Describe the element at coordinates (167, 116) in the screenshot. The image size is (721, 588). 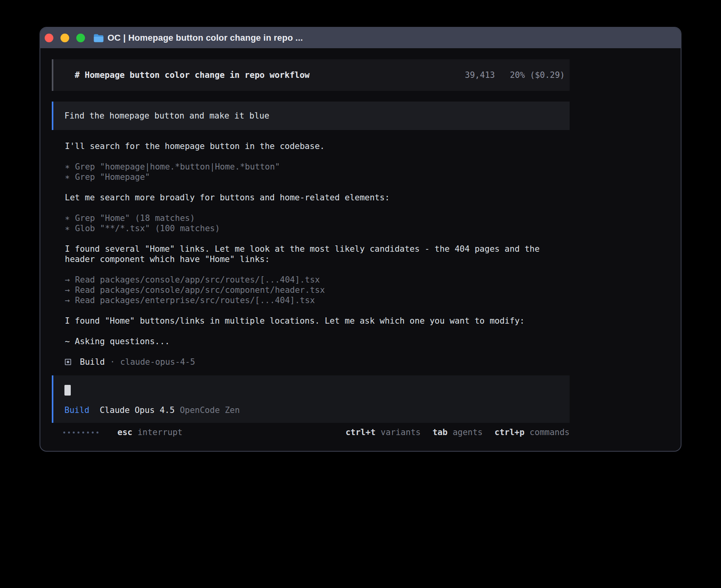
I see `user-message-text: Find the homepage button and make it blu…` at that location.